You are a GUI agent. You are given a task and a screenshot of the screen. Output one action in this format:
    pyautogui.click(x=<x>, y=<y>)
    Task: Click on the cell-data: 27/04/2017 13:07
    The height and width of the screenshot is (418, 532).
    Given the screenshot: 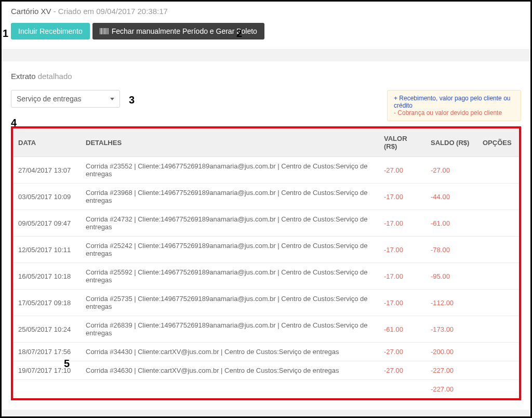 What is the action you would take?
    pyautogui.click(x=47, y=171)
    